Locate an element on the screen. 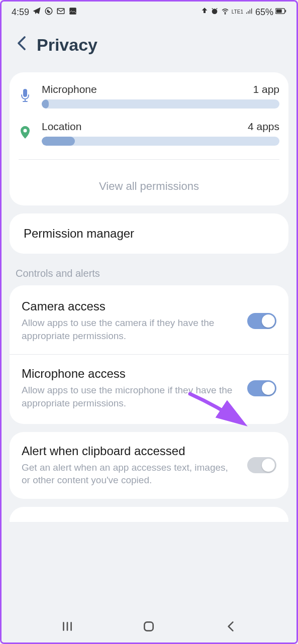 Image resolution: width=298 pixels, height=644 pixels. page-header: Privacy is located at coordinates (149, 47).